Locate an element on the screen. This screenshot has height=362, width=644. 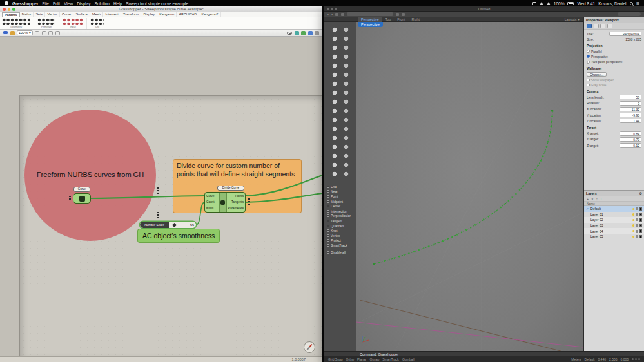
osnap-item: Midpoint is located at coordinates (340, 202).